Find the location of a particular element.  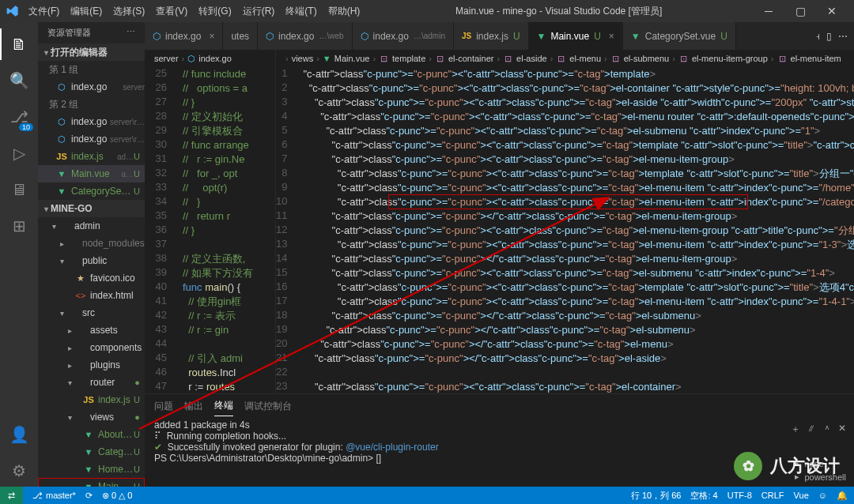

account-icon: 👤 is located at coordinates (19, 434).